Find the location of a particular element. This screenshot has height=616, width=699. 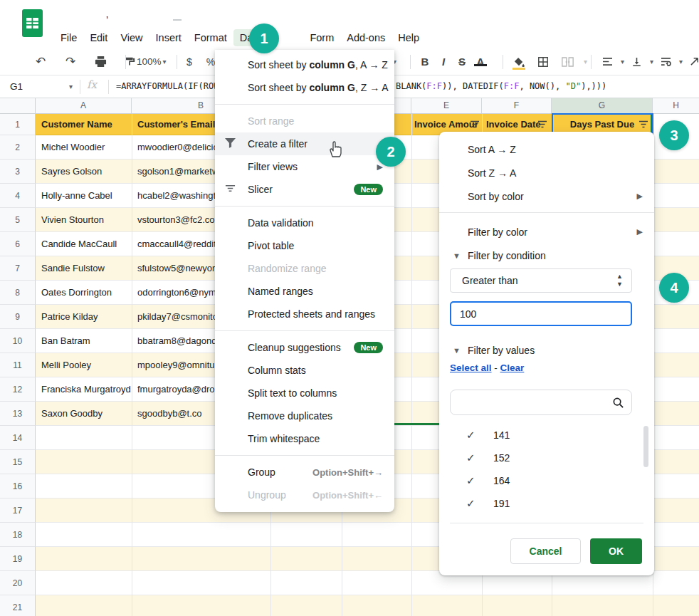

section-filter-by-condition: ▼Filter by condition is located at coordinates (547, 255).